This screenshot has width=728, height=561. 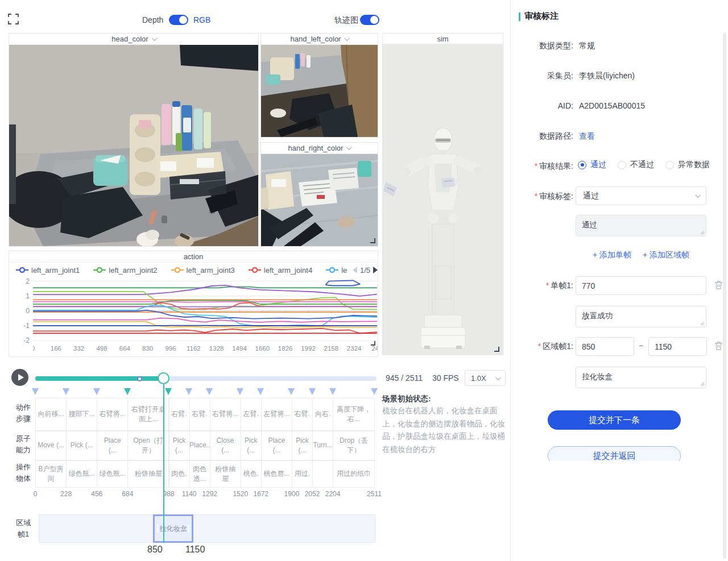 I want to click on chart-title: action, so click(x=193, y=257).